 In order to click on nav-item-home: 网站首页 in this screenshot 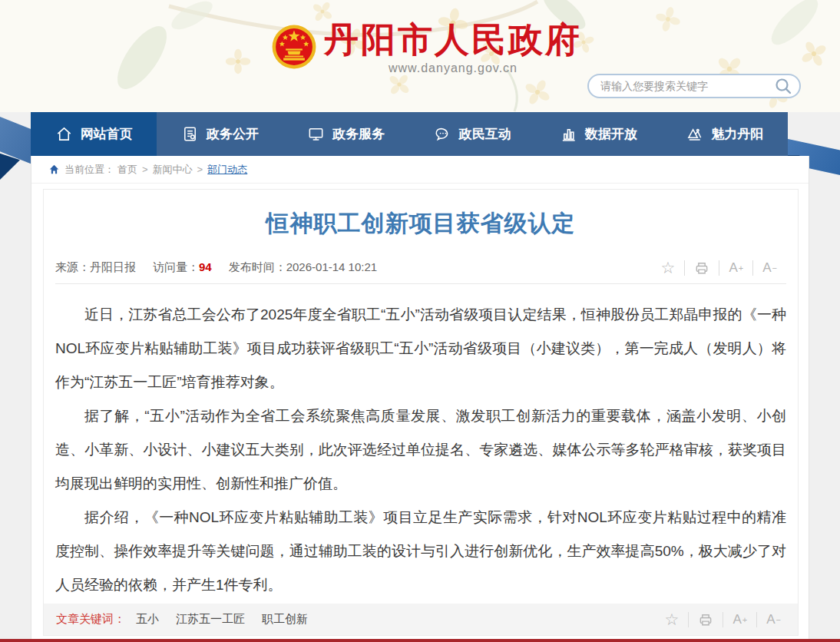, I will do `click(94, 134)`.